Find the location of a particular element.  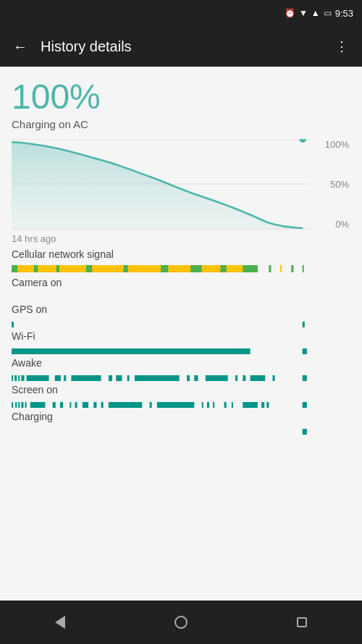

chart-label-100: 100% is located at coordinates (337, 145).